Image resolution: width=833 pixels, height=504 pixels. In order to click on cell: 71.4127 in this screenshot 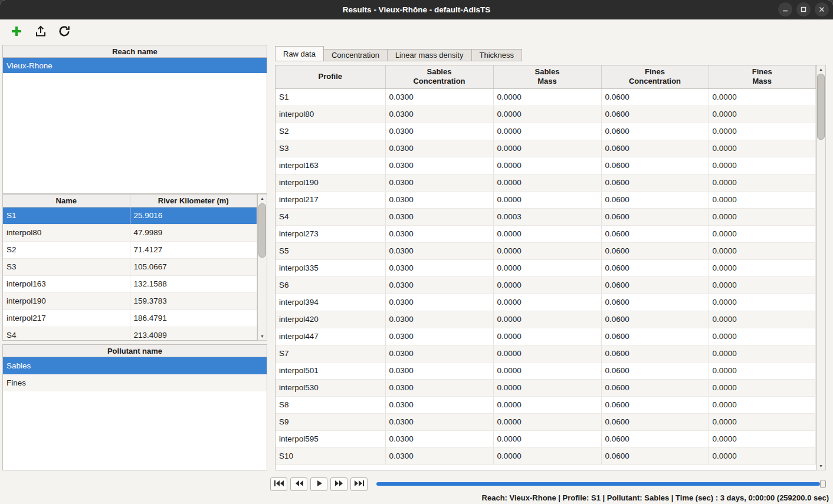, I will do `click(194, 250)`.